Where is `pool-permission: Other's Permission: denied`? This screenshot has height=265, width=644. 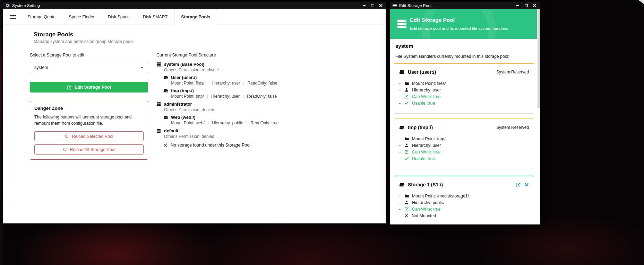
pool-permission: Other's Permission: denied is located at coordinates (271, 136).